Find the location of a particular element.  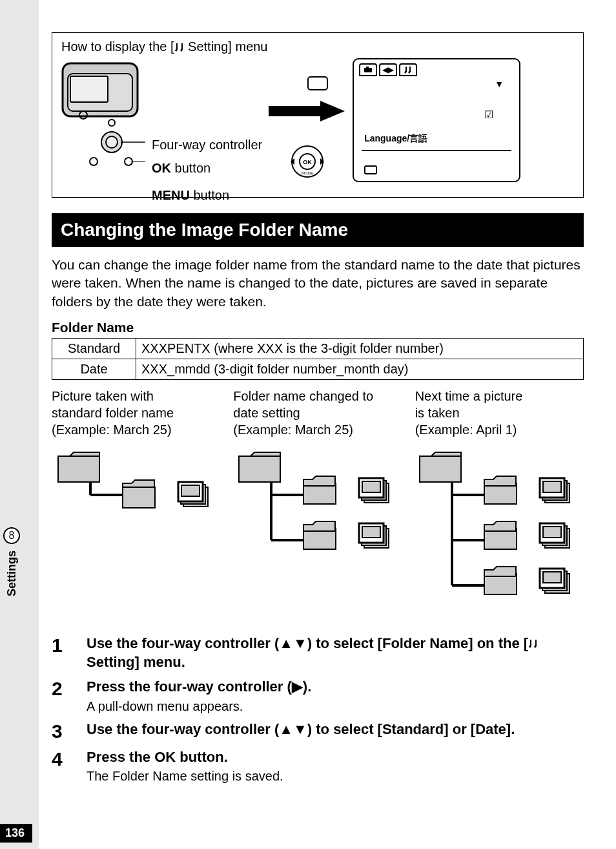

page-number: 136 is located at coordinates (16, 833).